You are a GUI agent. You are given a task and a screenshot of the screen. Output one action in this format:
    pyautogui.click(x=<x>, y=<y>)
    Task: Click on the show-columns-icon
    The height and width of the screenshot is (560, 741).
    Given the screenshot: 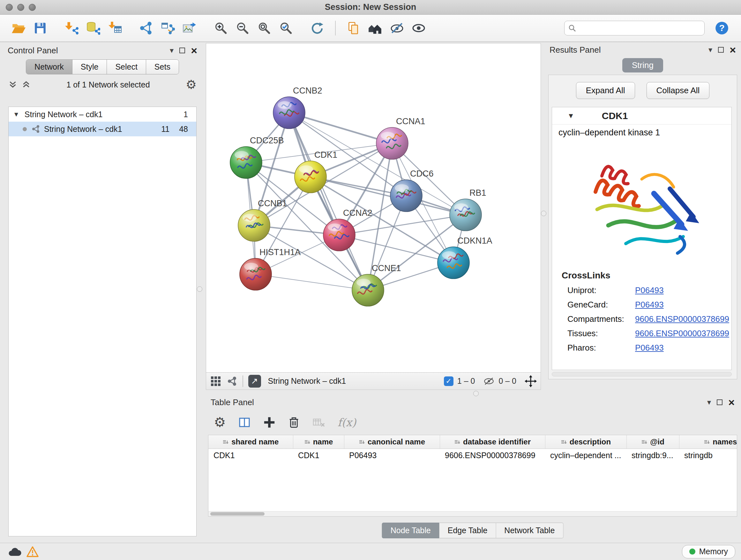 What is the action you would take?
    pyautogui.click(x=245, y=422)
    